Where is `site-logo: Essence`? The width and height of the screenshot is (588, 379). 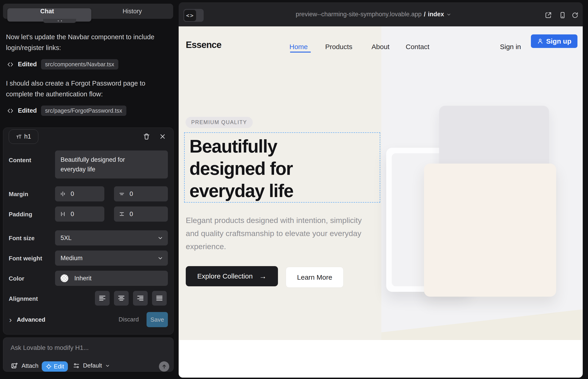 site-logo: Essence is located at coordinates (204, 45).